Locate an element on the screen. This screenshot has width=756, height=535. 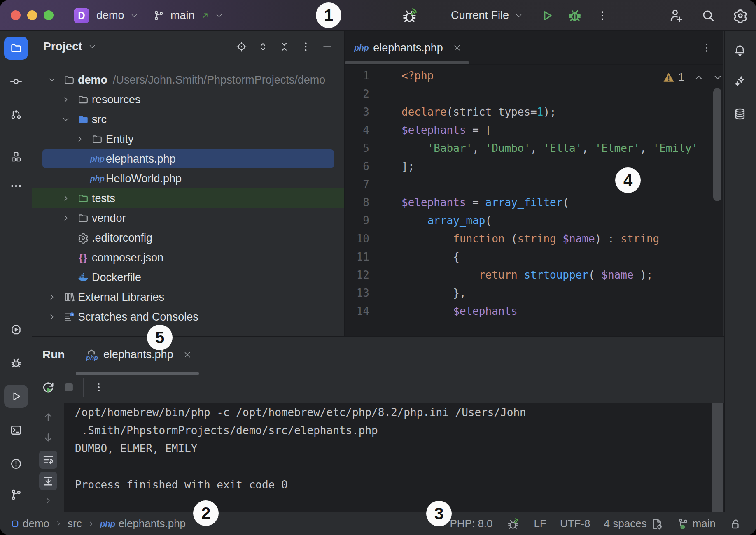
status-widget-lock is located at coordinates (735, 524).